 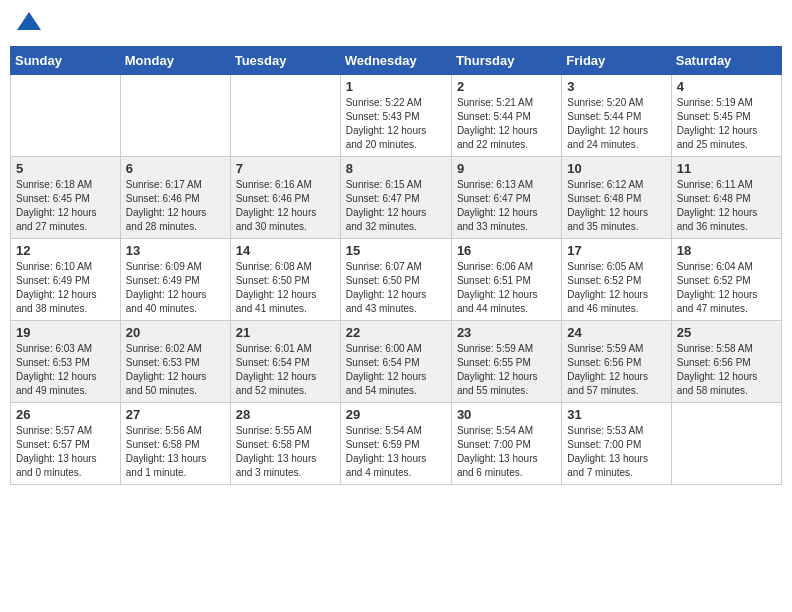 What do you see at coordinates (285, 362) in the screenshot?
I see `calendar-cell: 21Sunrise: 6:01 AM Sunset: 6:54 PM Dayli…` at bounding box center [285, 362].